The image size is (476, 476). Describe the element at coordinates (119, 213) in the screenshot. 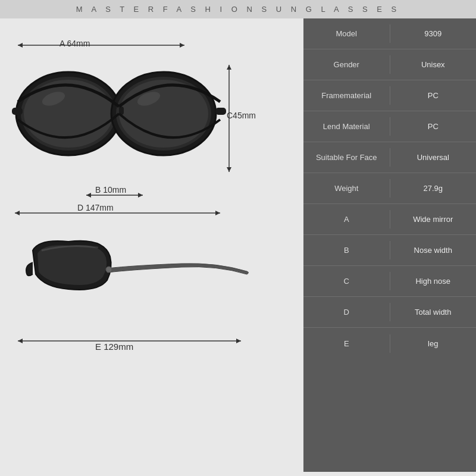

I see `measurement-d-arrow` at that location.